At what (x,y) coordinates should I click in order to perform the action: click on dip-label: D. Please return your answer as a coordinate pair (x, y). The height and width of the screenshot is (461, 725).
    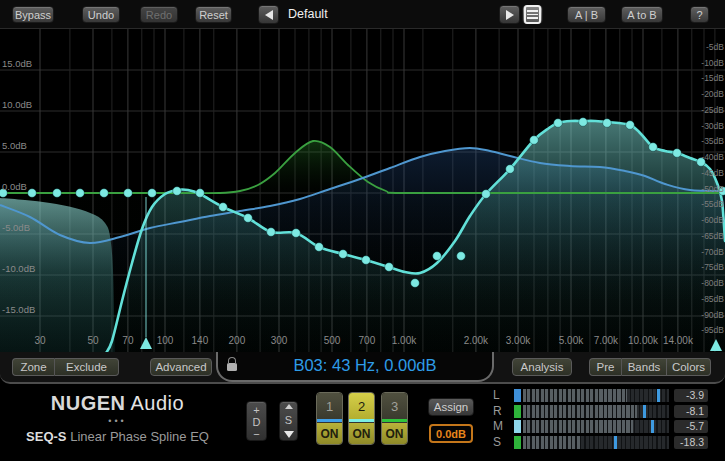
    Looking at the image, I should click on (257, 422).